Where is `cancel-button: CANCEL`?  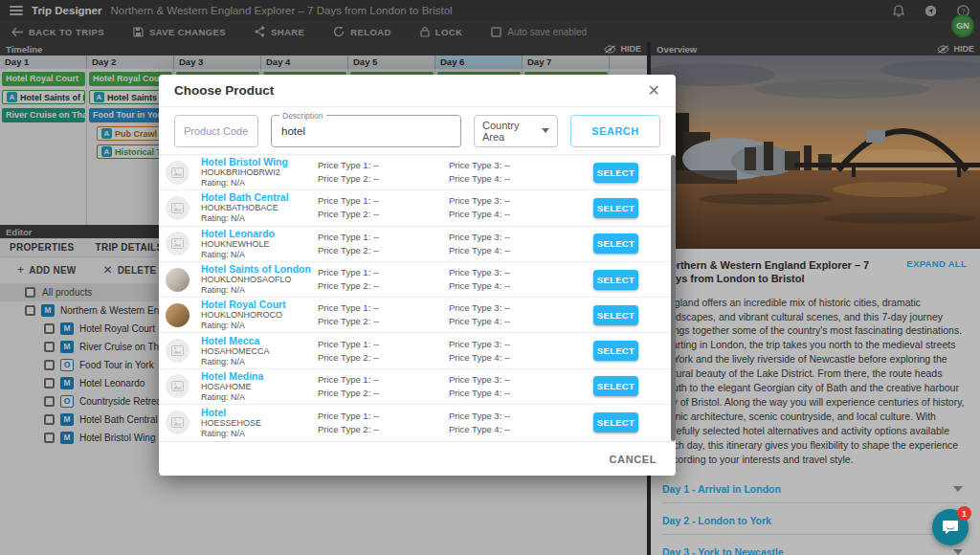 cancel-button: CANCEL is located at coordinates (634, 459).